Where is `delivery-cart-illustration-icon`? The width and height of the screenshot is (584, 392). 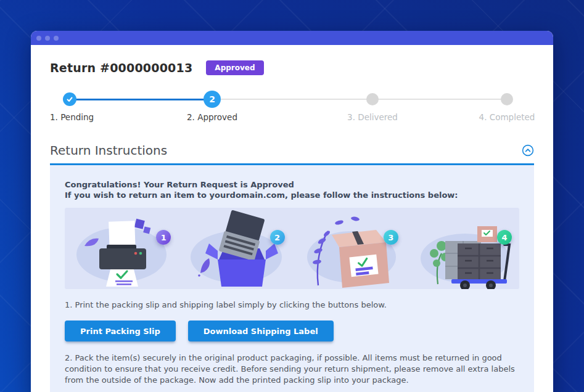 delivery-cart-illustration-icon is located at coordinates (463, 249).